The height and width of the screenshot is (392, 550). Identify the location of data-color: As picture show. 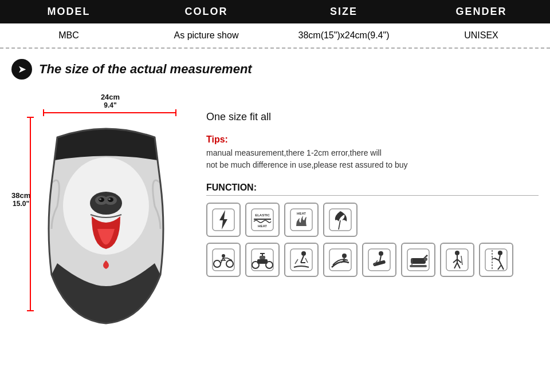
(206, 35).